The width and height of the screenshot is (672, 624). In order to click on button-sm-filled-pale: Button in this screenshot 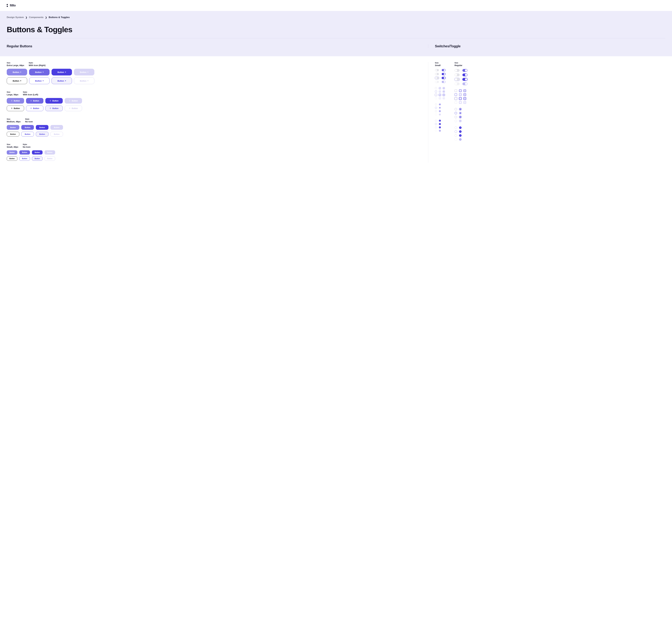, I will do `click(50, 153)`.